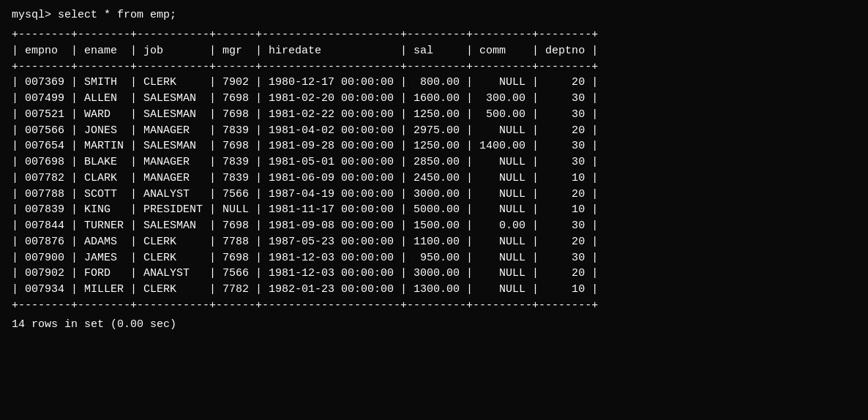 The image size is (868, 420). Describe the element at coordinates (434, 15) in the screenshot. I see `command-line: mysql> select * from emp;` at that location.